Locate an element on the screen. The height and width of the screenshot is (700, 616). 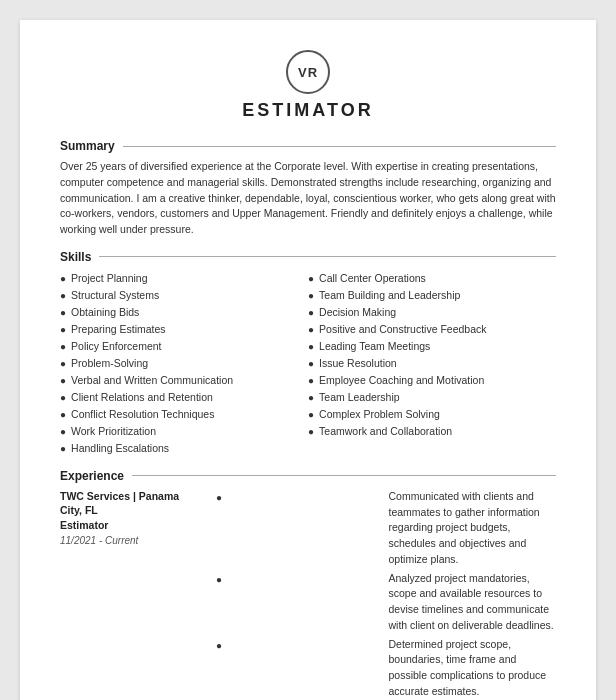
experience-header: Experience is located at coordinates (308, 476).